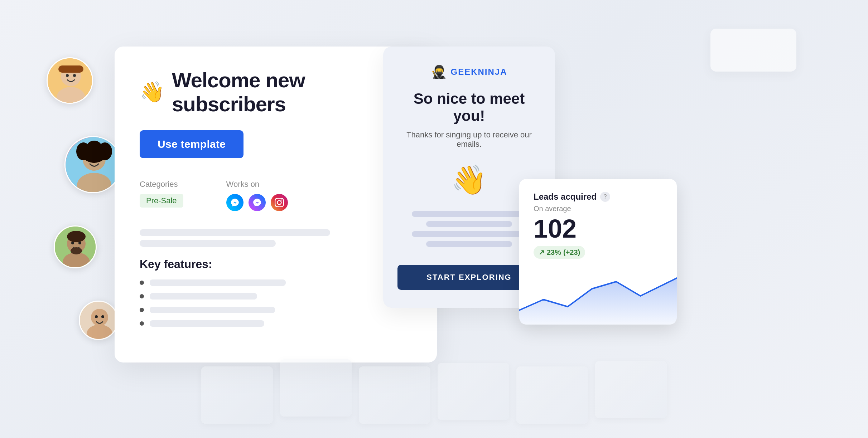 The width and height of the screenshot is (868, 438). Describe the element at coordinates (152, 92) in the screenshot. I see `wave-icon: 👋` at that location.